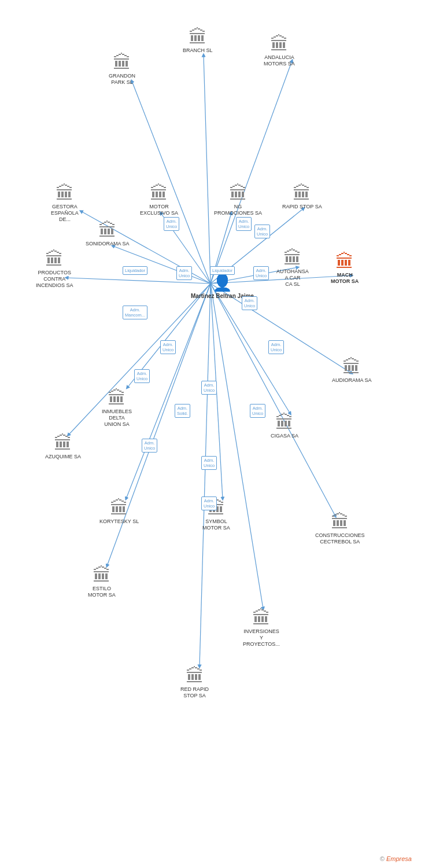  Describe the element at coordinates (250, 303) in the screenshot. I see `role-badge-9: Adm.Unico` at that location.